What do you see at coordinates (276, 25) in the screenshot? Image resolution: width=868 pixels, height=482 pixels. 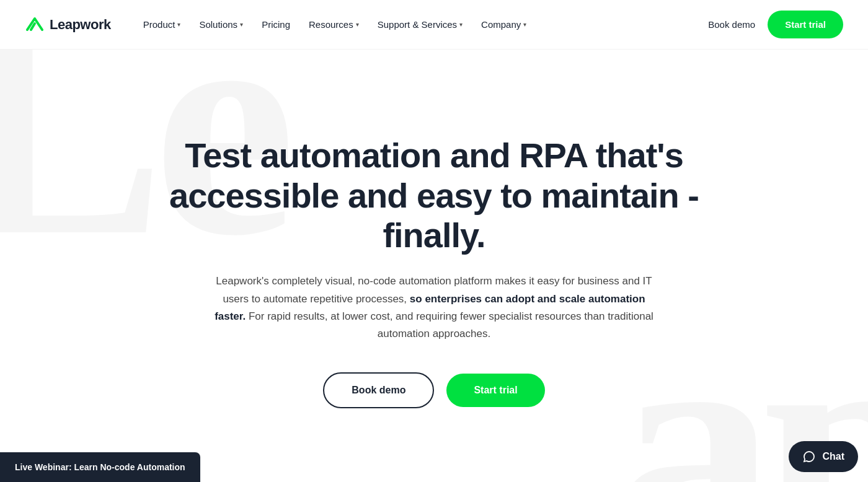 I see `nav-label-pricing: Pricing` at bounding box center [276, 25].